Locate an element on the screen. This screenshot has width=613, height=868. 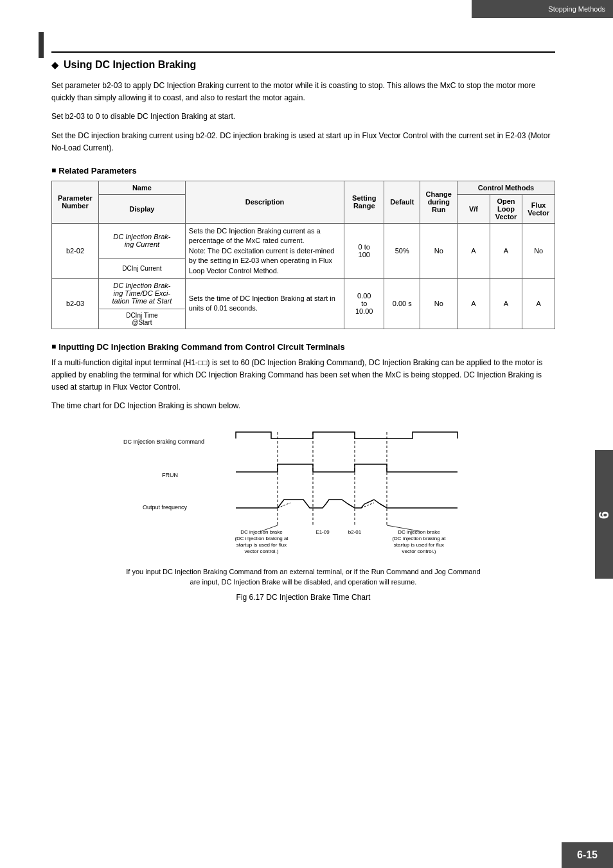
section-title-text: Using DC Injection Braking is located at coordinates (130, 65).